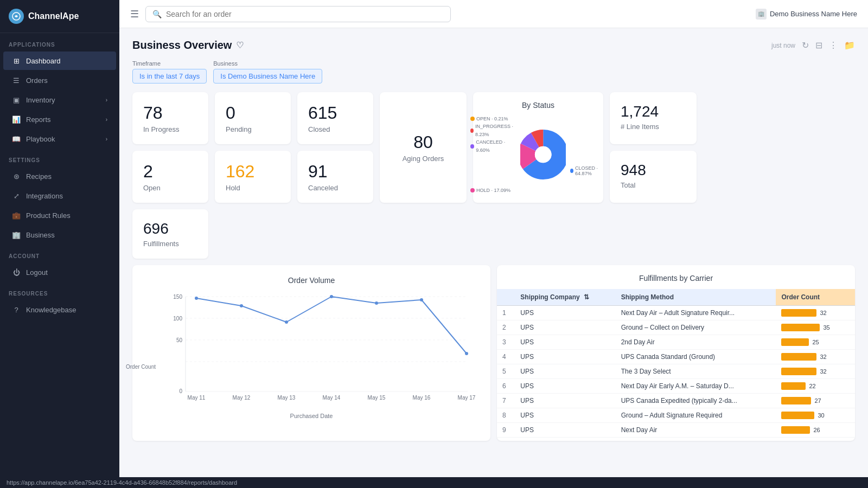 The height and width of the screenshot is (488, 868). What do you see at coordinates (335, 129) in the screenshot?
I see `closed-label: Closed` at bounding box center [335, 129].